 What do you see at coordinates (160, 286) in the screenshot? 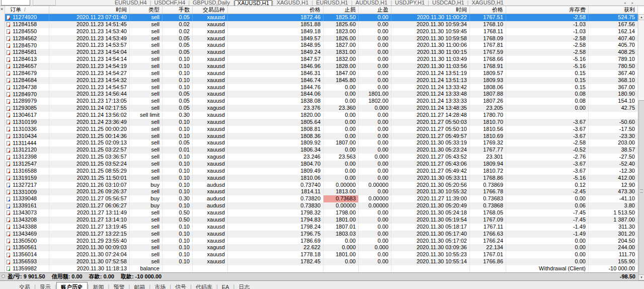
I see `terminal-tab-市场: 市场` at bounding box center [160, 286].